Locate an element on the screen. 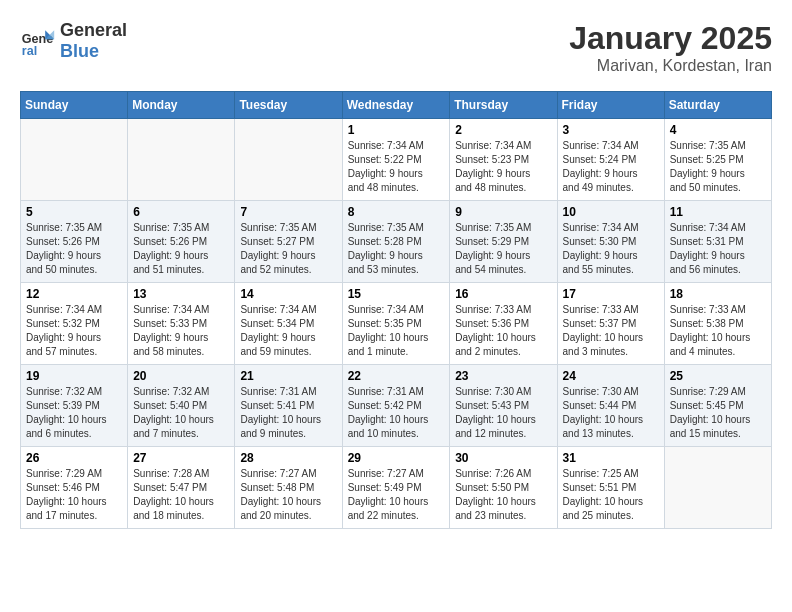 The image size is (792, 612). calendar-cell: 15Sunrise: 7:34 AM Sunset: 5:35 PM Dayli… is located at coordinates (396, 324).